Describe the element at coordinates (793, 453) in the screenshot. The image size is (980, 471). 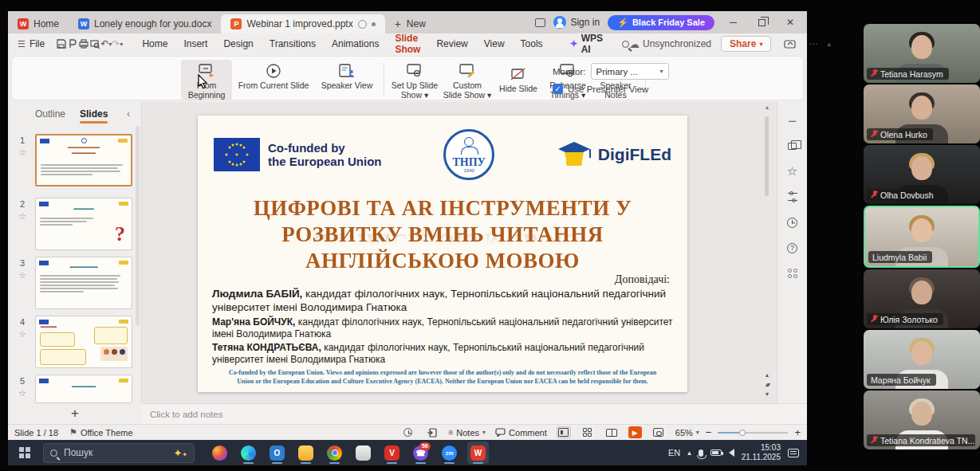
I see `notification-center-icon` at that location.